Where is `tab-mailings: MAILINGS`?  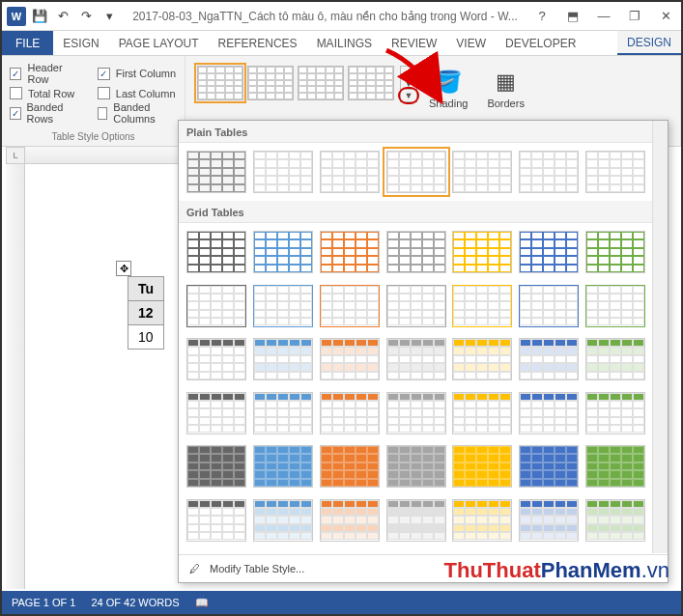 tab-mailings: MAILINGS is located at coordinates (344, 42).